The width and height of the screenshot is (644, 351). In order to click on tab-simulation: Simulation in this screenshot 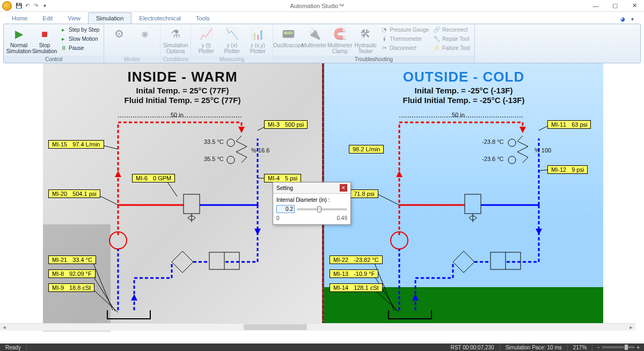, I will do `click(109, 18)`.